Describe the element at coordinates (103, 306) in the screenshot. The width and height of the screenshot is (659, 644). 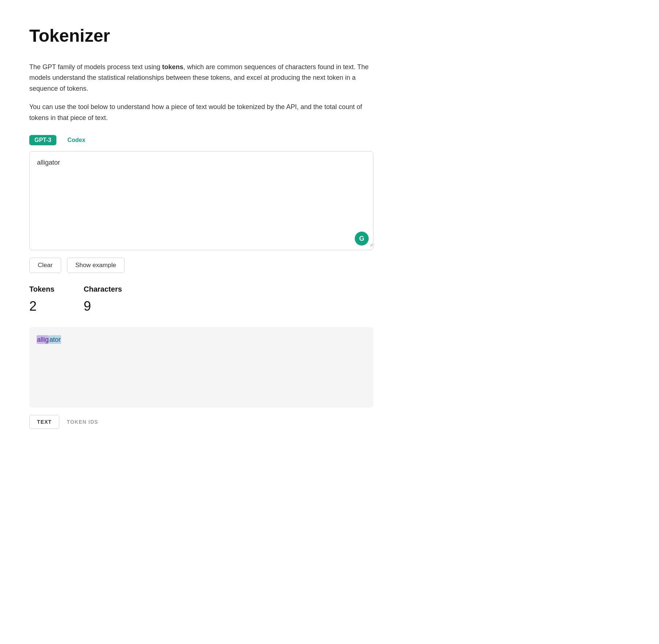
I see `characters-value: 9` at that location.